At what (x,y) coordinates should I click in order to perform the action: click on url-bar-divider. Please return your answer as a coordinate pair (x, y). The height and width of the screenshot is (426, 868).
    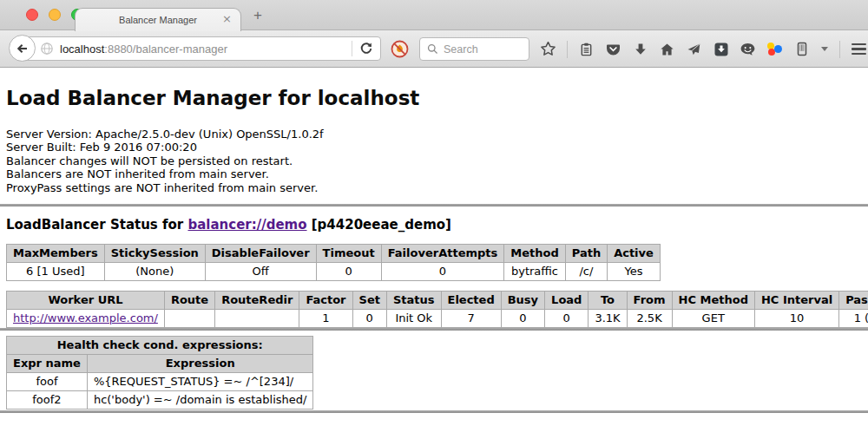
    Looking at the image, I should click on (352, 49).